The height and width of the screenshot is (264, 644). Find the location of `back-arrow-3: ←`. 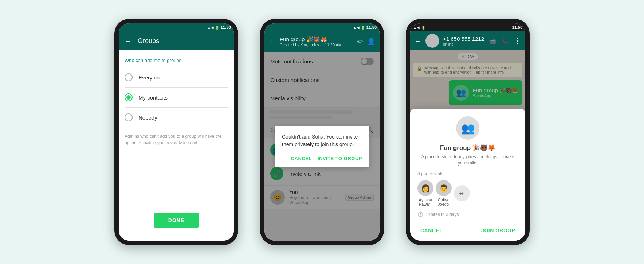

back-arrow-3: ← is located at coordinates (418, 41).